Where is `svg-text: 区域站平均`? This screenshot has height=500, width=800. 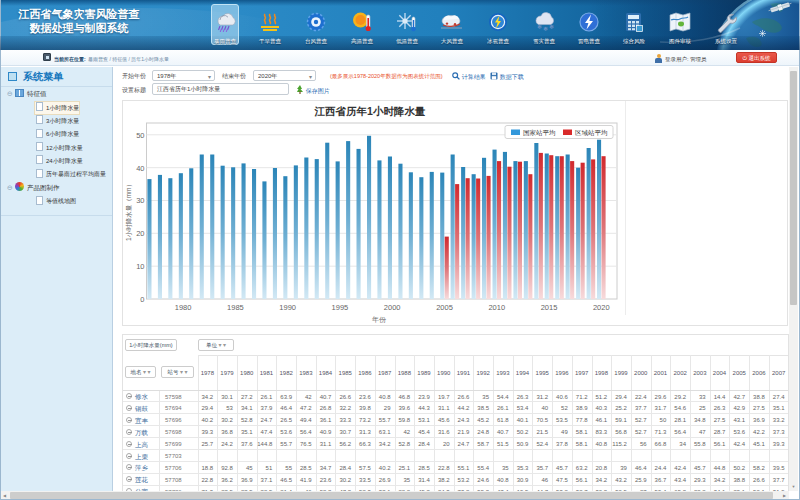
svg-text: 区域站平均 is located at coordinates (592, 133).